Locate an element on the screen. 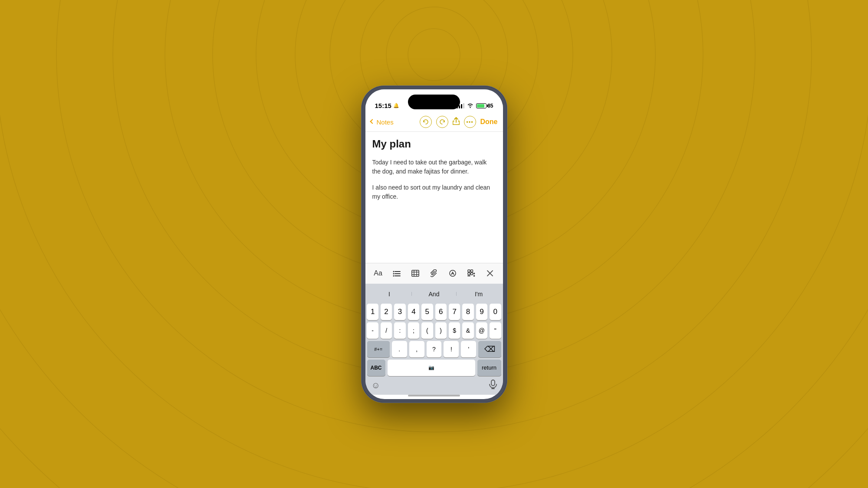  more-dots-icon: ••• is located at coordinates (470, 122).